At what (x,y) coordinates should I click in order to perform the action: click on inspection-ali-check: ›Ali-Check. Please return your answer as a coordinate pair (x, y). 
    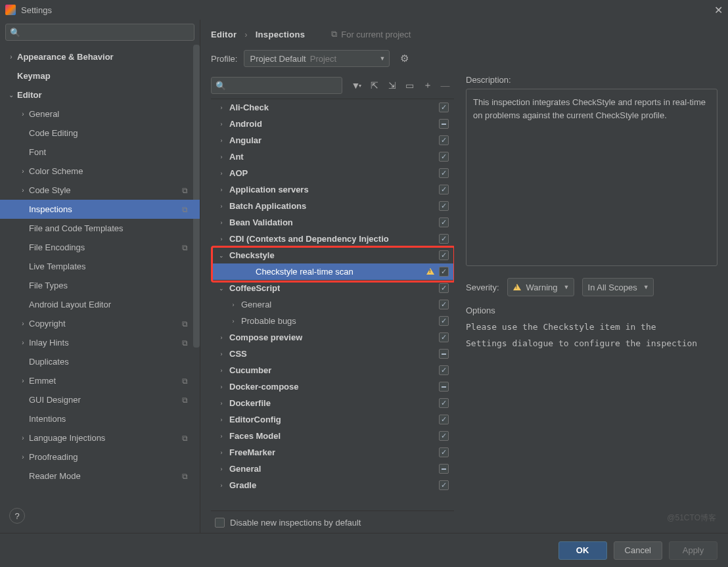
    Looking at the image, I should click on (332, 108).